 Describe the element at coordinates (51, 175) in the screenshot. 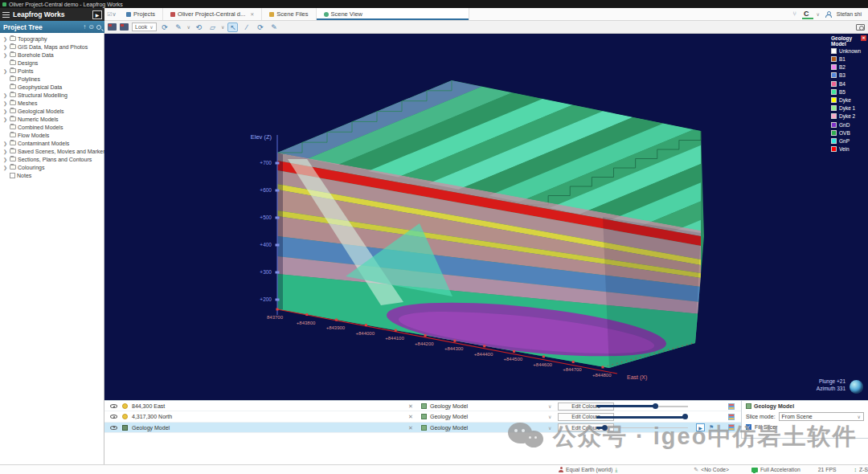

I see `sidebar-item-notes: Notes` at that location.